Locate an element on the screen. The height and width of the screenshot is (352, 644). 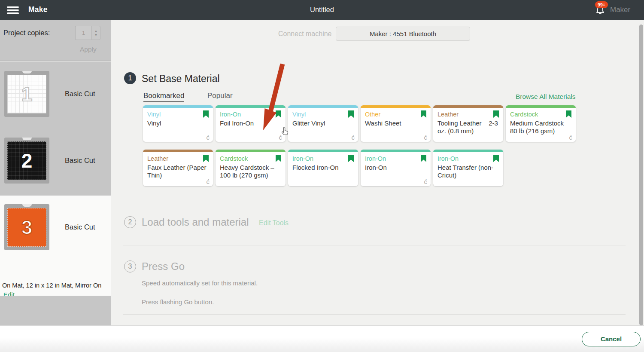
material-card-medium-cardstock: Cardstock Medium Cardstock – 80 lb (216 … is located at coordinates (541, 124).